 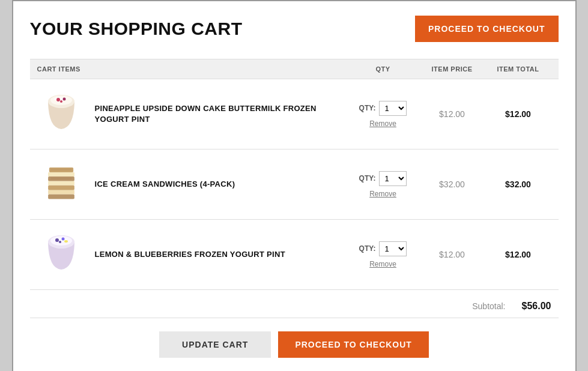 I want to click on col-price-header: ITEM PRICE, so click(x=452, y=69).